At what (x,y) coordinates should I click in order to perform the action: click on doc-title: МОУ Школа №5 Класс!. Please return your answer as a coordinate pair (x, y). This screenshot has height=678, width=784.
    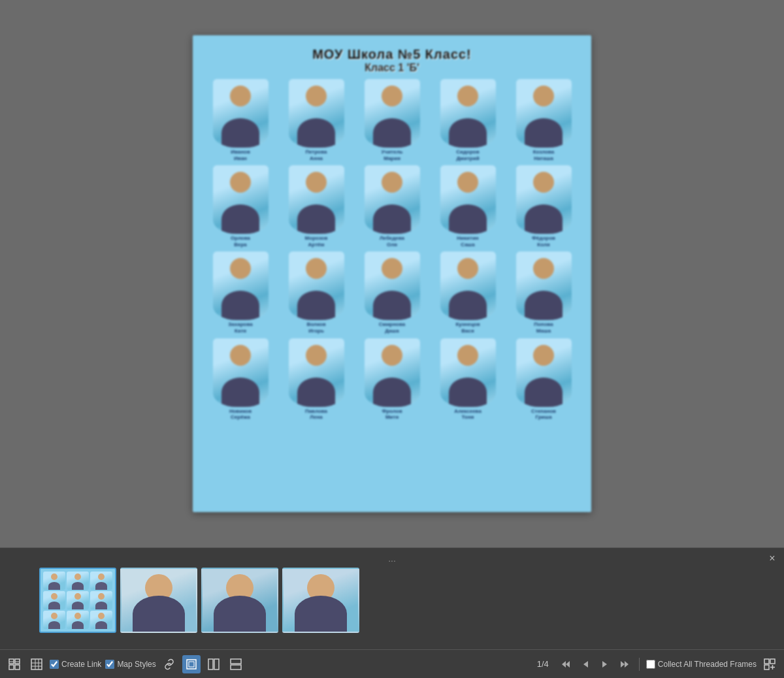
    Looking at the image, I should click on (392, 55).